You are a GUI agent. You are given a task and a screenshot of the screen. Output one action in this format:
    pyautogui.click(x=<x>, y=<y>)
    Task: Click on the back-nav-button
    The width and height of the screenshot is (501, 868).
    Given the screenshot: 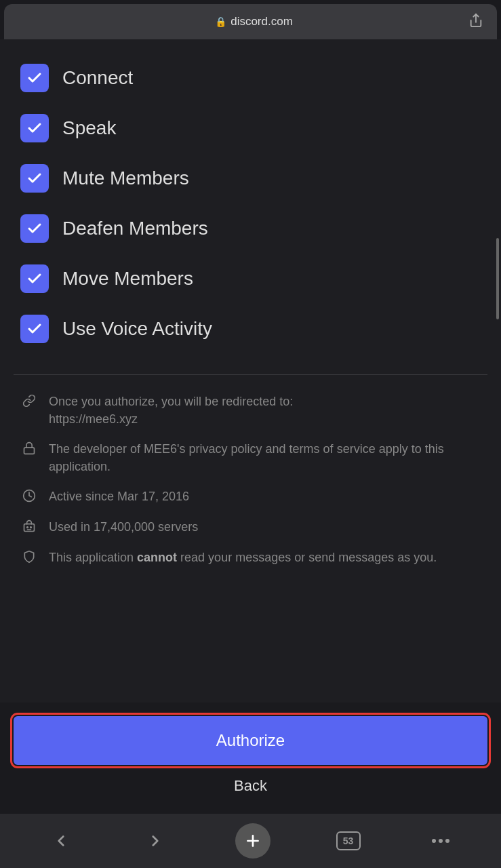 What is the action you would take?
    pyautogui.click(x=61, y=841)
    